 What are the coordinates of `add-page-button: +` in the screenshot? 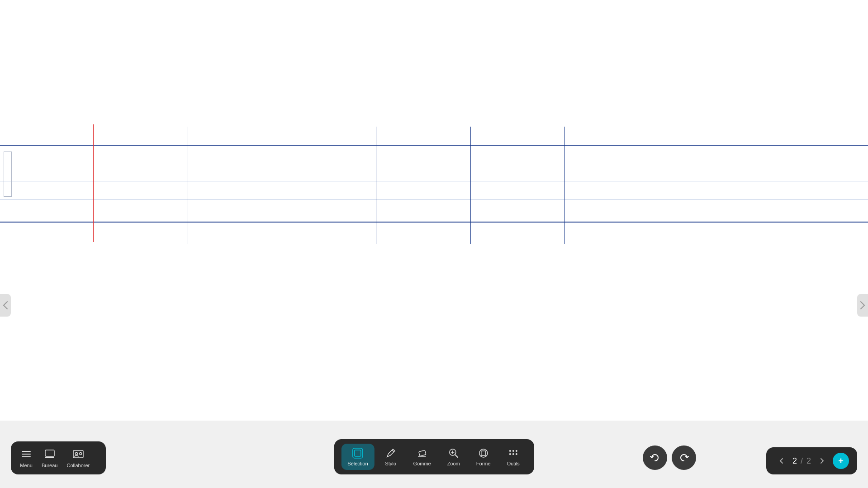 It's located at (841, 461).